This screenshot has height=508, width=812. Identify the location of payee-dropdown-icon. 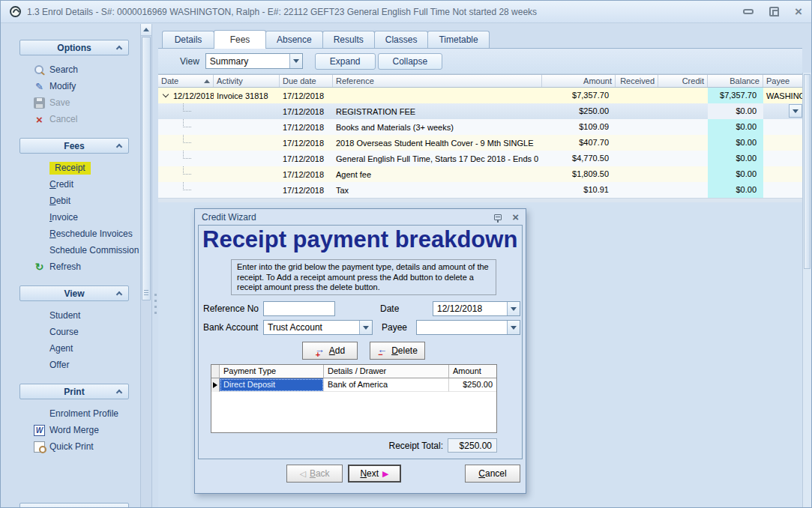
(796, 111).